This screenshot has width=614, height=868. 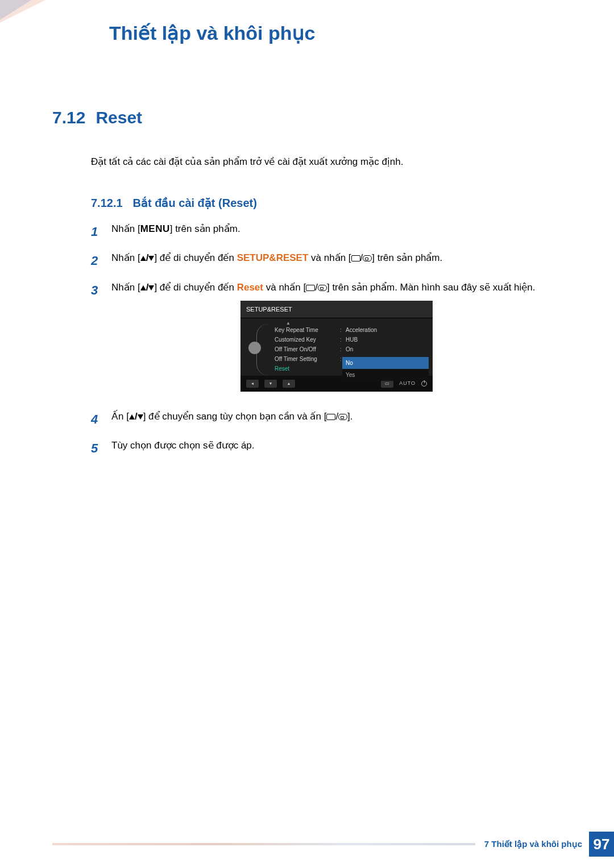 I want to click on osd-row-reset: Reset No Yes, so click(x=352, y=368).